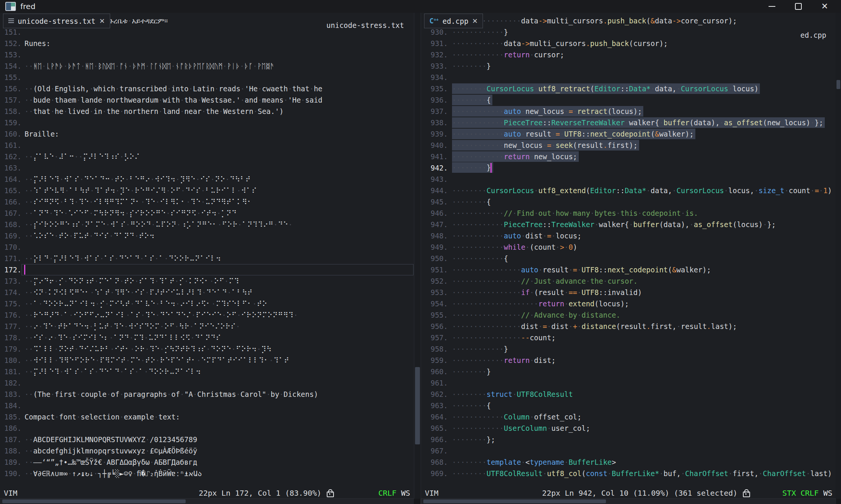 The image size is (841, 504). Describe the element at coordinates (207, 270) in the screenshot. I see `editor-line: 172.` at that location.